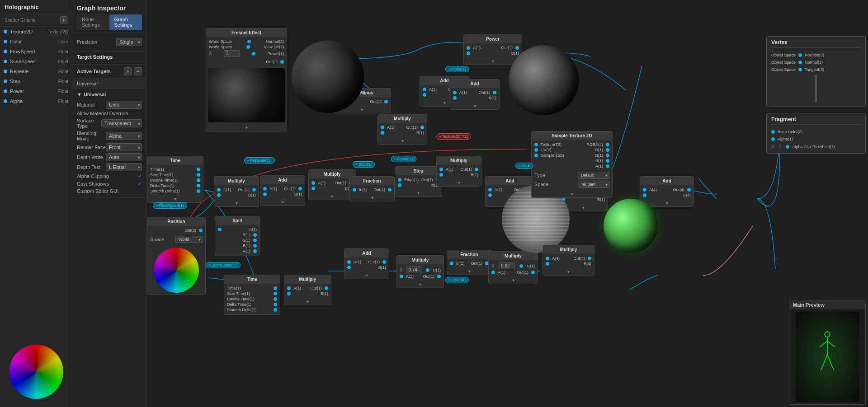 This screenshot has height=407, width=868. Describe the element at coordinates (36, 81) in the screenshot. I see `property-item-step: Step Float` at that location.